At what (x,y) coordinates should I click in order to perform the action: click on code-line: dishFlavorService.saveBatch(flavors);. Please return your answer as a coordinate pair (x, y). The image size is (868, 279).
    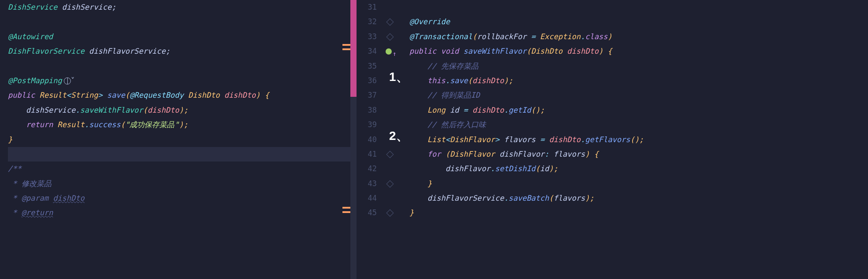
    Looking at the image, I should click on (639, 198).